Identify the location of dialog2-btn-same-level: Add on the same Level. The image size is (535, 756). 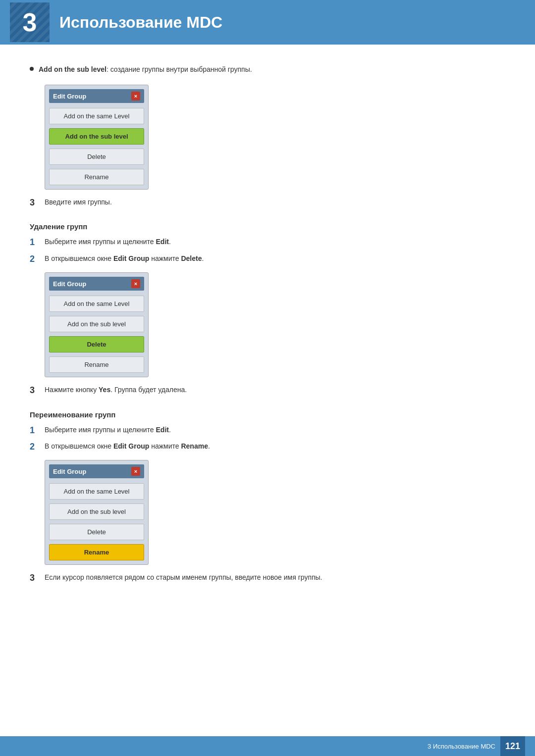
(97, 304).